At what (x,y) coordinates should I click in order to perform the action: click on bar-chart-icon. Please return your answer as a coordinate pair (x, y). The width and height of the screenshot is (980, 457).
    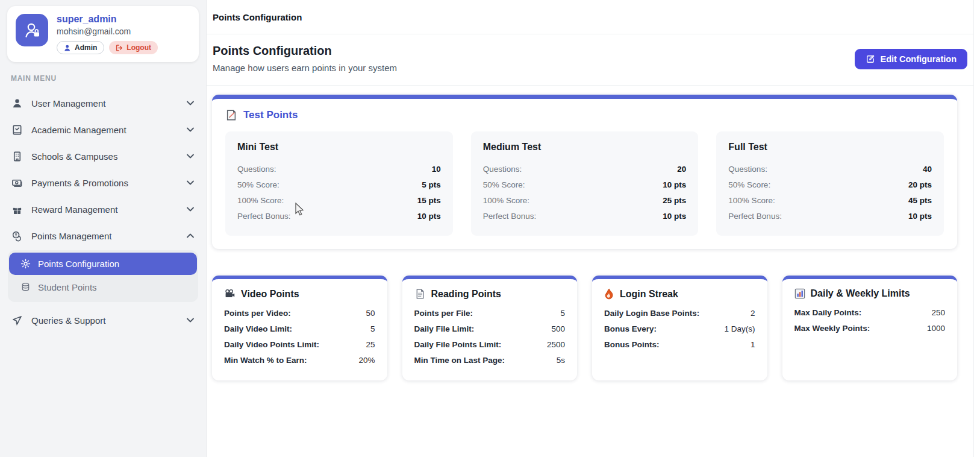
    Looking at the image, I should click on (800, 294).